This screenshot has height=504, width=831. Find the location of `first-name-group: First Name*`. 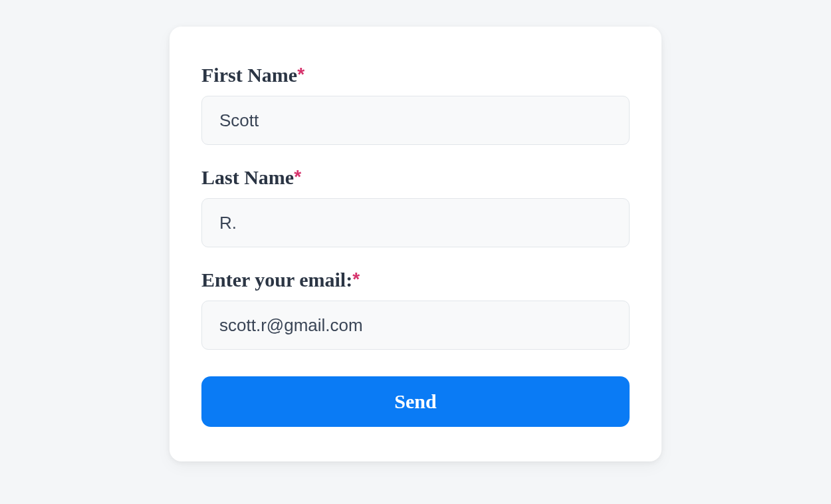

first-name-group: First Name* is located at coordinates (415, 104).